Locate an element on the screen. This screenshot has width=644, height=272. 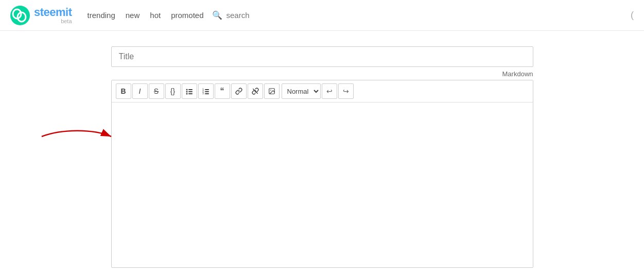
logo-icon is located at coordinates (20, 15).